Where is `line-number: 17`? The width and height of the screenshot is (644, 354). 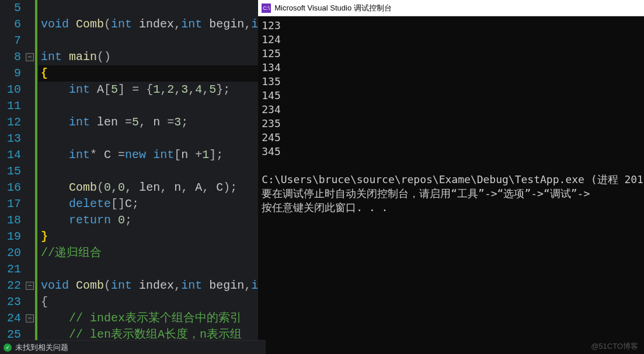
line-number: 17 is located at coordinates (12, 204).